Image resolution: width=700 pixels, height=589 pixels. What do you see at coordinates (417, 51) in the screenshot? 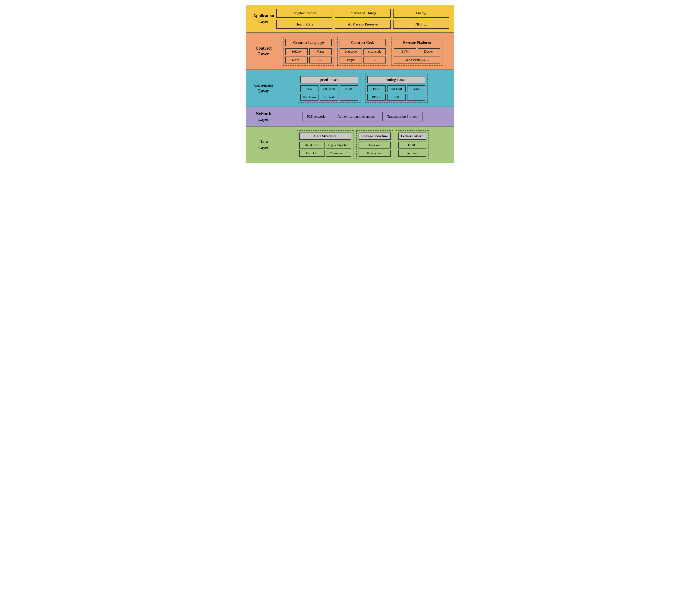
I see `execute-platform-group: Execute Platform EVM Docker WebAssembly3…` at bounding box center [417, 51].